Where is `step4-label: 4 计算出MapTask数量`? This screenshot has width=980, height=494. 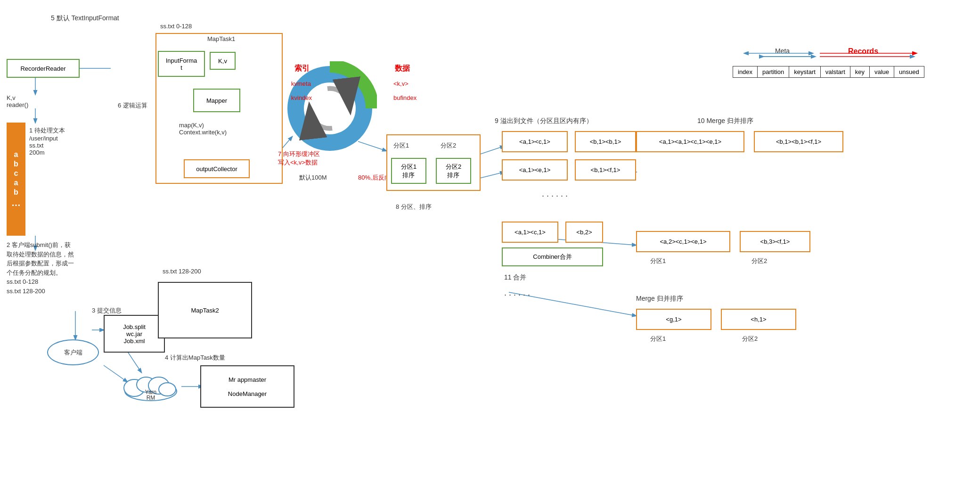
step4-label: 4 计算出MapTask数量 is located at coordinates (195, 358).